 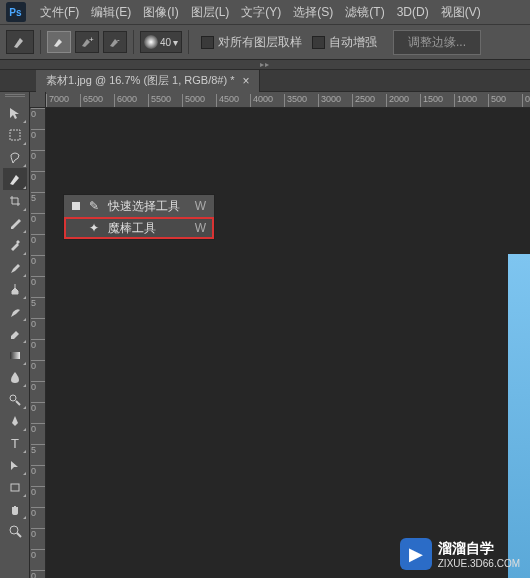 What do you see at coordinates (353, 42) in the screenshot?
I see `auto-enhance-label: 自动增强` at bounding box center [353, 42].